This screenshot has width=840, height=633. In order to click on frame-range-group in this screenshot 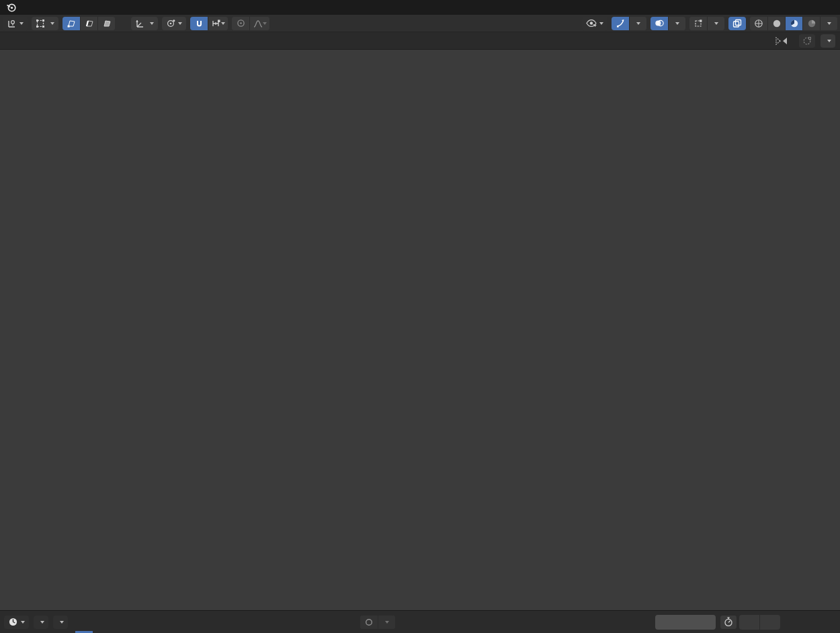, I will do `click(759, 622)`.